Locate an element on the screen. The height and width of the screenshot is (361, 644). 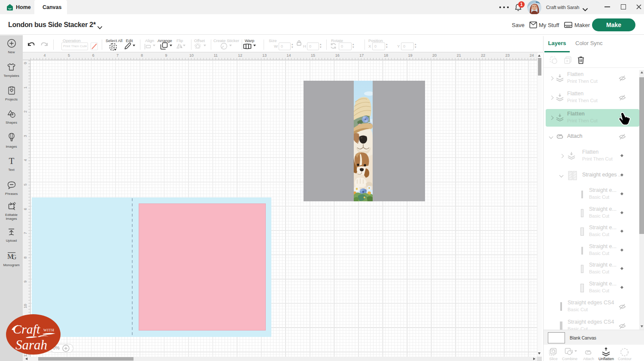
svg-text: Craft is located at coordinates (27, 329).